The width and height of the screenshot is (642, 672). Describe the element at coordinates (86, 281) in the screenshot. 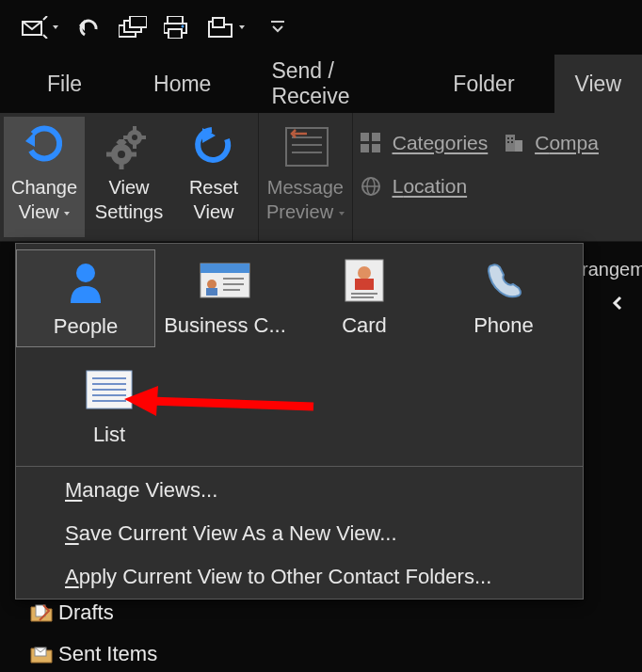

I see `people-icon` at that location.